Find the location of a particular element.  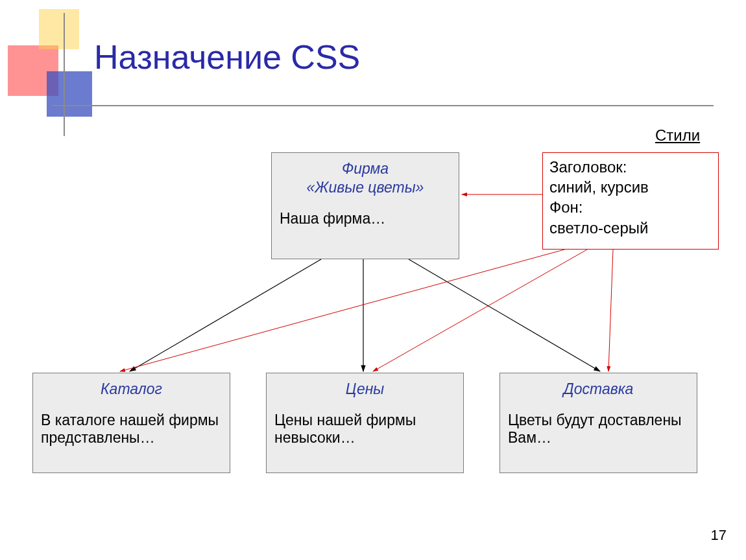

decor-square-yellow is located at coordinates (59, 29).